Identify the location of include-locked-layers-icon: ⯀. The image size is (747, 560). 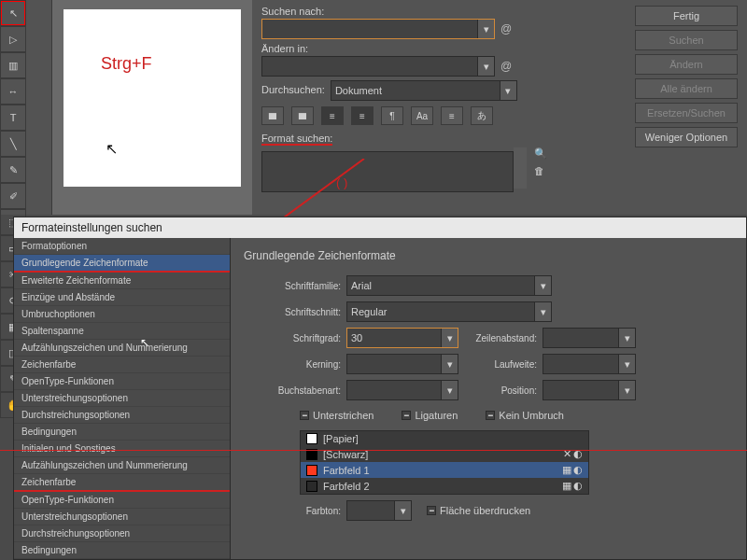
(273, 116).